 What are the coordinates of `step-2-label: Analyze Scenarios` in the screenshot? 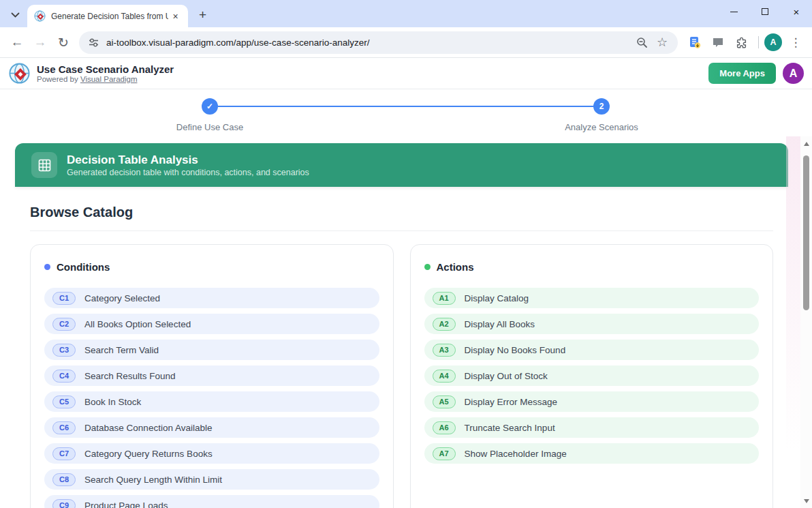 It's located at (602, 127).